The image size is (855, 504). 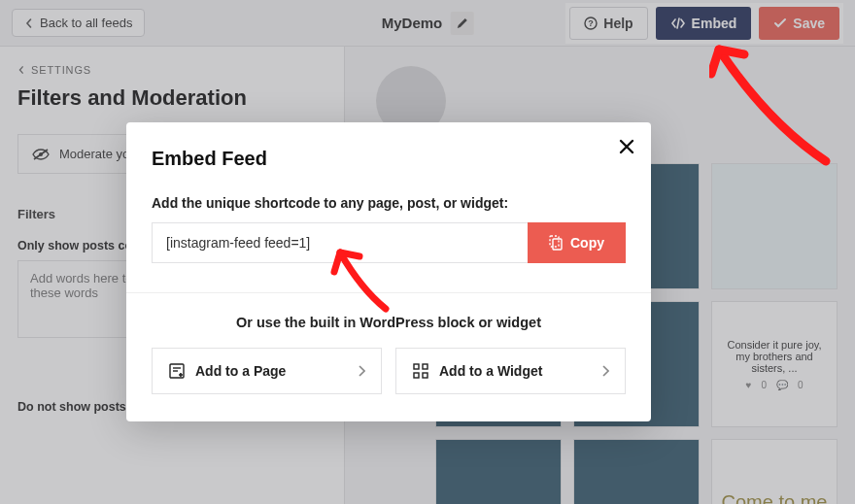 What do you see at coordinates (577, 243) in the screenshot?
I see `copy-shortcode-button: Copy` at bounding box center [577, 243].